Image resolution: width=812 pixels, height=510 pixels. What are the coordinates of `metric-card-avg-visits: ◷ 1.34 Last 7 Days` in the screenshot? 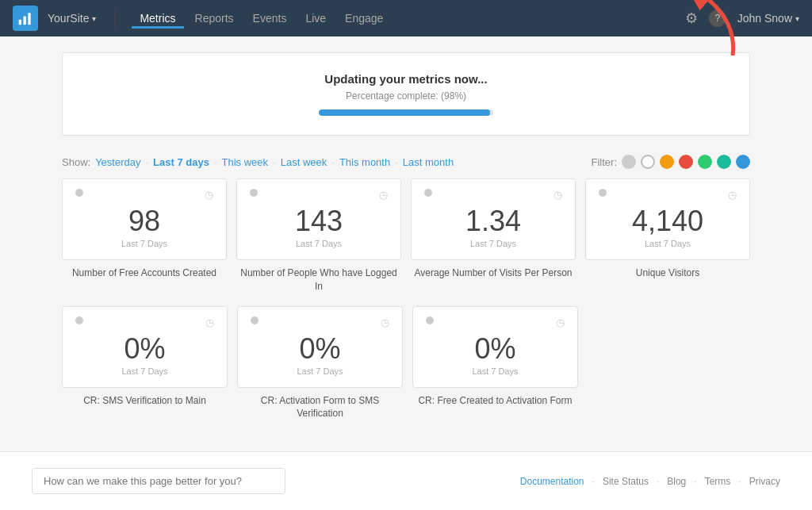 It's located at (493, 219).